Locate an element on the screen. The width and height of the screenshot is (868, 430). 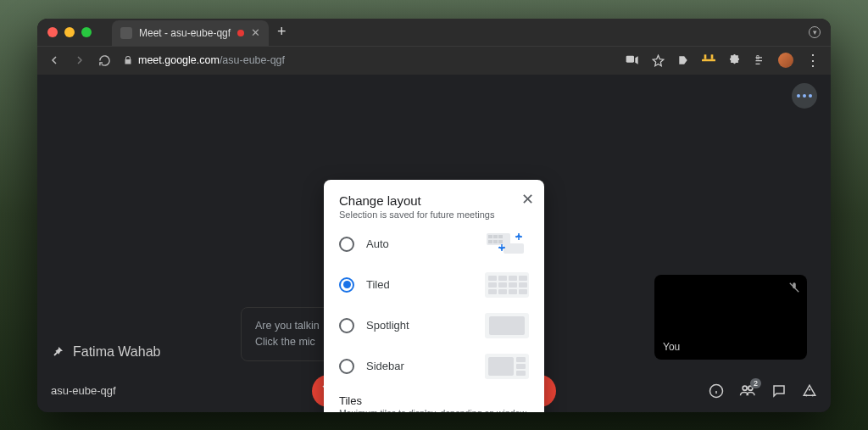
dialog-title: Change layout is located at coordinates (434, 200).